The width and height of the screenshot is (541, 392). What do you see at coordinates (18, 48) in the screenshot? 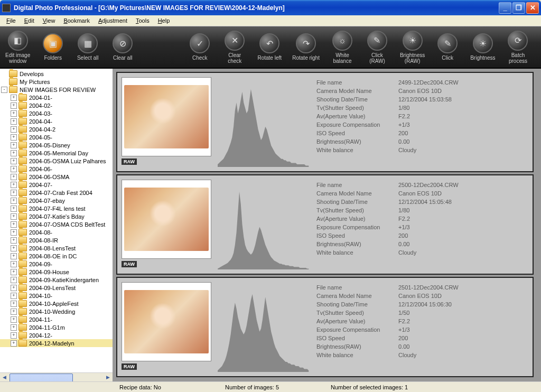
I see `tool-edit-image-window: ◧Edit image window` at bounding box center [18, 48].